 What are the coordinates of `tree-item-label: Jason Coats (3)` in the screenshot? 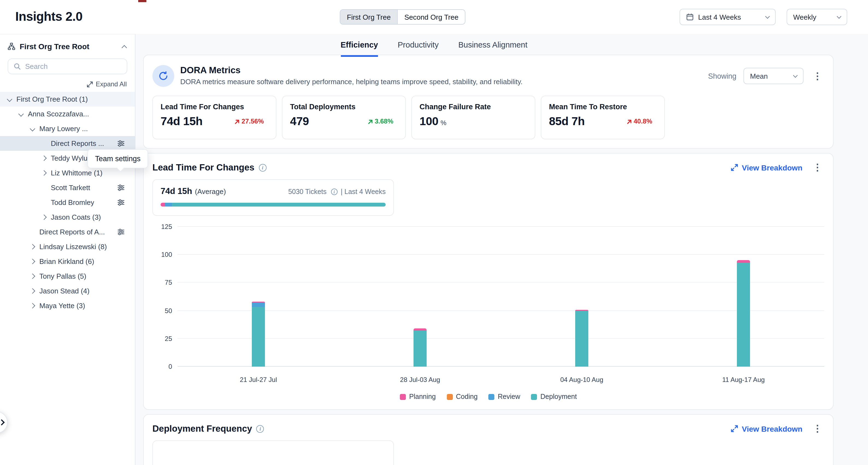 It's located at (76, 217).